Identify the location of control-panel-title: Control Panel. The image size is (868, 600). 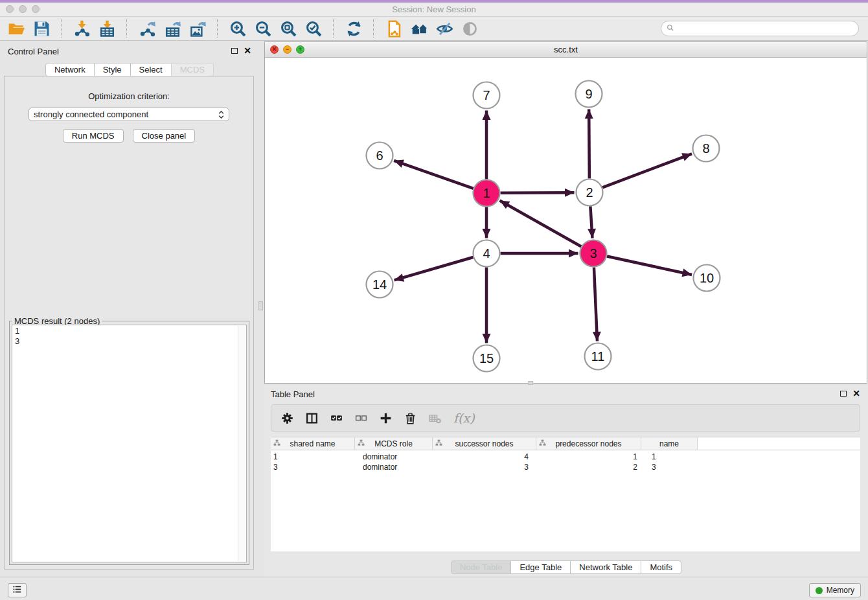
(34, 52).